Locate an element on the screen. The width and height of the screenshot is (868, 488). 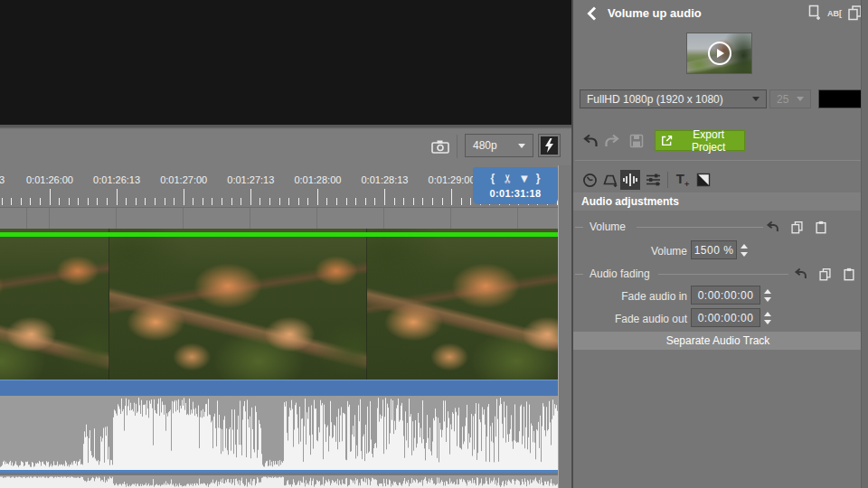
fade-in-input: 0:00:00:00 is located at coordinates (725, 295).